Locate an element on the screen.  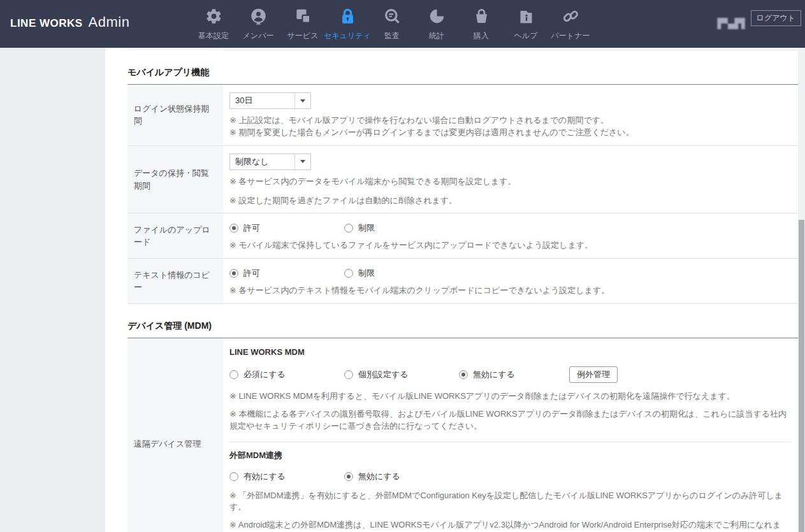
nav-item-audit: 監査 is located at coordinates (392, 23).